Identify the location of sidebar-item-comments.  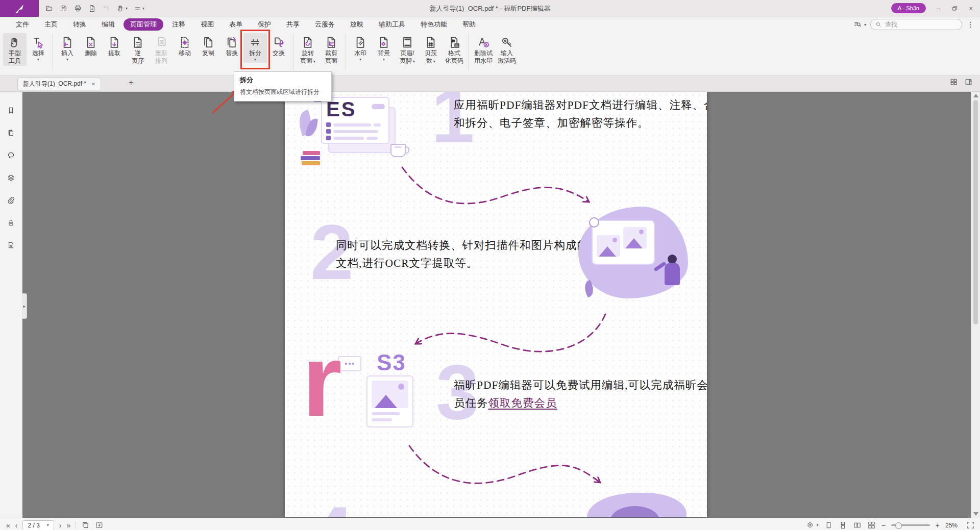
(11, 155).